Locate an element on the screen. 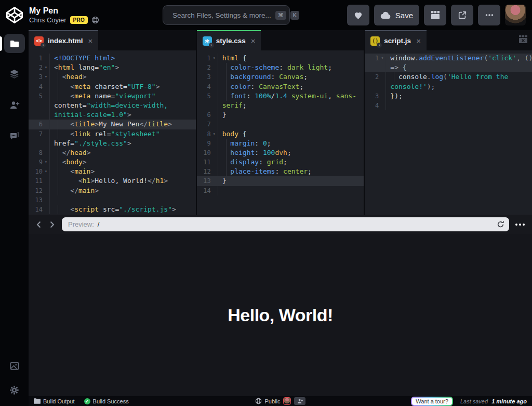  code-row: serif; is located at coordinates (281, 106).